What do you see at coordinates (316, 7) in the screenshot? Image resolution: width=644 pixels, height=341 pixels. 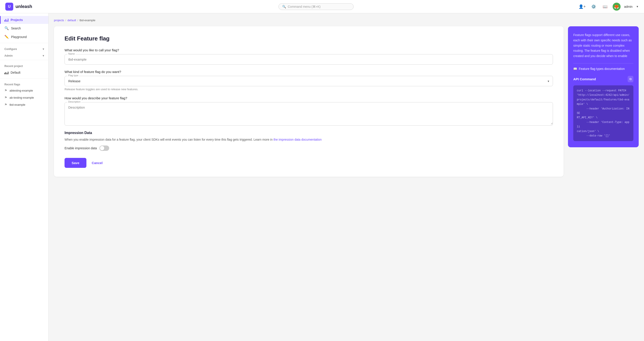 I see `command-search-bar: 🔍 Command menu (⌘+K)` at bounding box center [316, 7].